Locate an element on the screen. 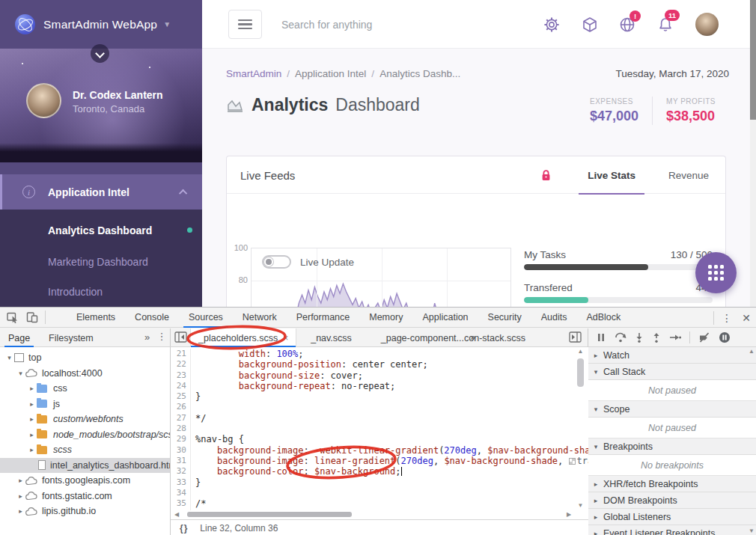 The image size is (756, 535). debugger-section-dom-breakpoints: ▸DOM Breakpoints is located at coordinates (672, 501).